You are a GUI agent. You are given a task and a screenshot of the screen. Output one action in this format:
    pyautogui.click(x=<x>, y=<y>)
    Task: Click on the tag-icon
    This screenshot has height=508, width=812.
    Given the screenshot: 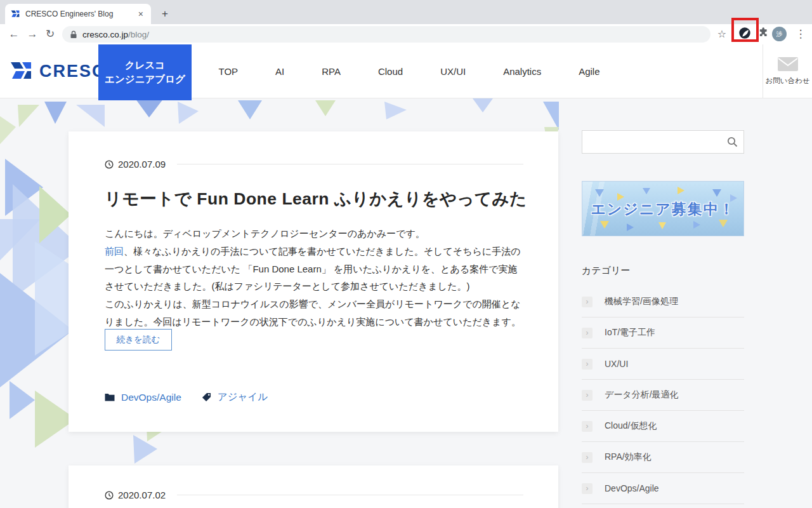 What is the action you would take?
    pyautogui.click(x=207, y=398)
    